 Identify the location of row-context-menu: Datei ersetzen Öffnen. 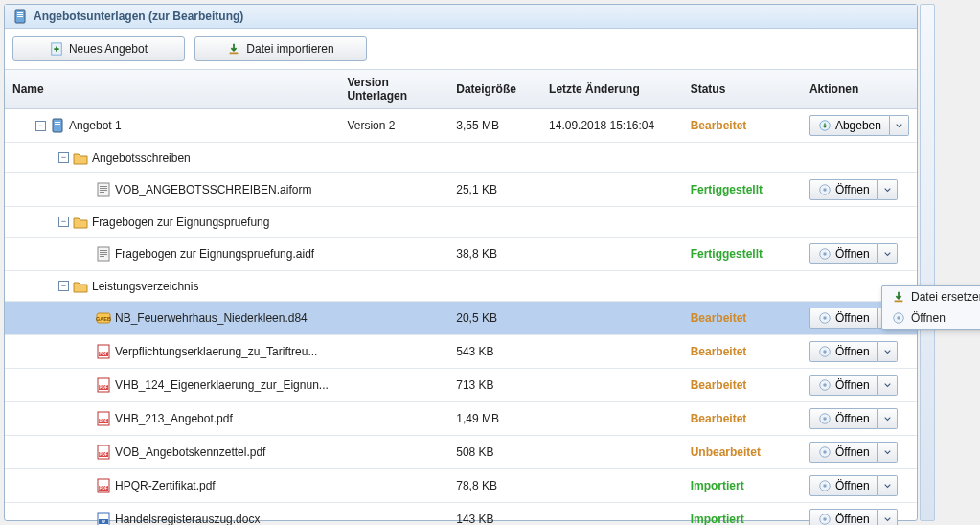
(931, 308).